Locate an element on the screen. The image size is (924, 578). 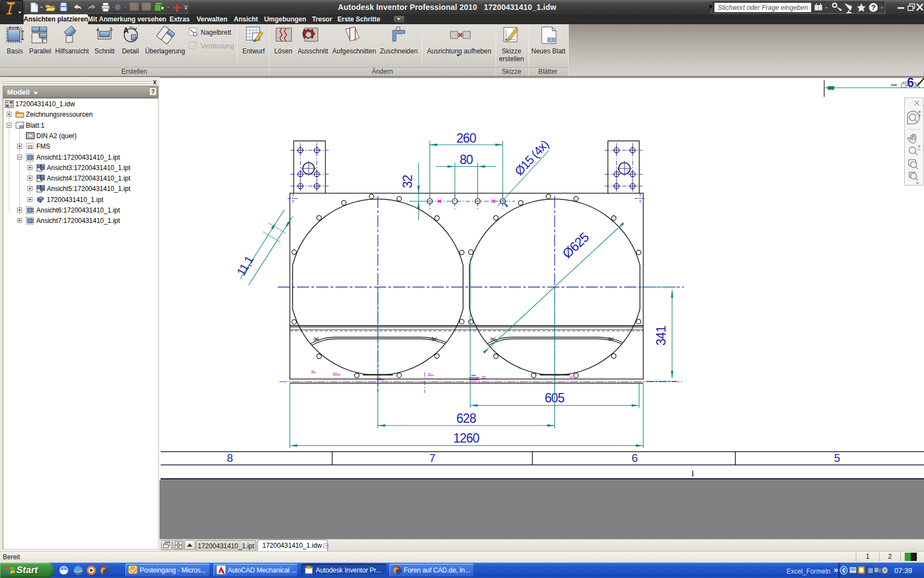
svg-text: 628 is located at coordinates (466, 418).